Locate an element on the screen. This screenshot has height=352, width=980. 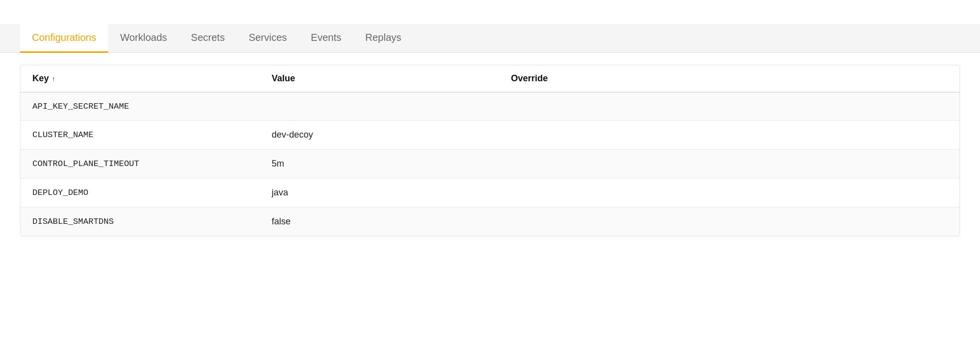
column-header-value: Value is located at coordinates (391, 79).